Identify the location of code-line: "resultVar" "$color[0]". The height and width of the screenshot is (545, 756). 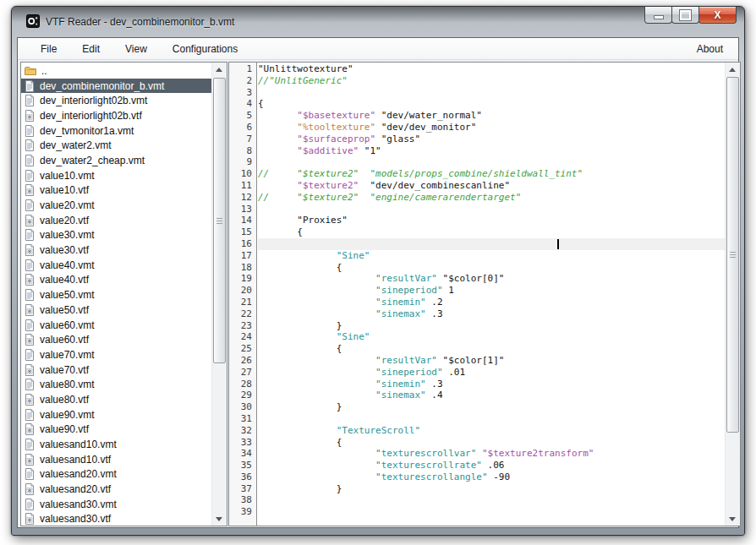
(492, 279).